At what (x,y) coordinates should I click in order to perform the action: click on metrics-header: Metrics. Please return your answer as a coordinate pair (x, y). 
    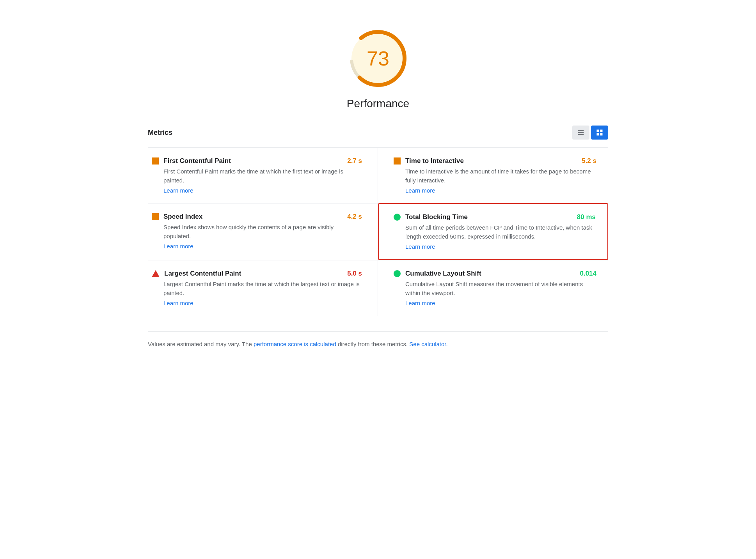
    Looking at the image, I should click on (378, 133).